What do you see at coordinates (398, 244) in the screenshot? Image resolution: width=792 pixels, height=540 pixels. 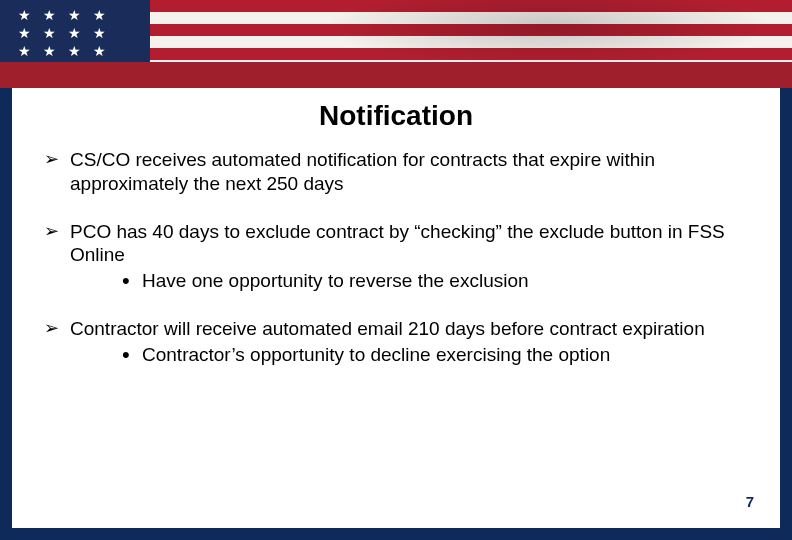 I see `bullet-text: PCO has 40 days to exclude contract by “…` at bounding box center [398, 244].